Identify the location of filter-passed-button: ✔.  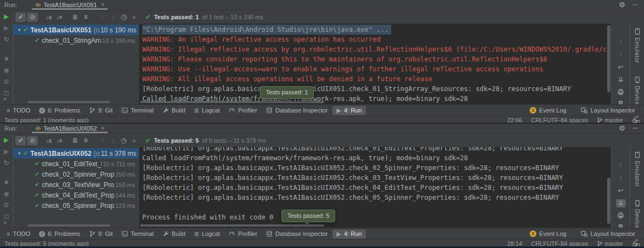
(21, 18).